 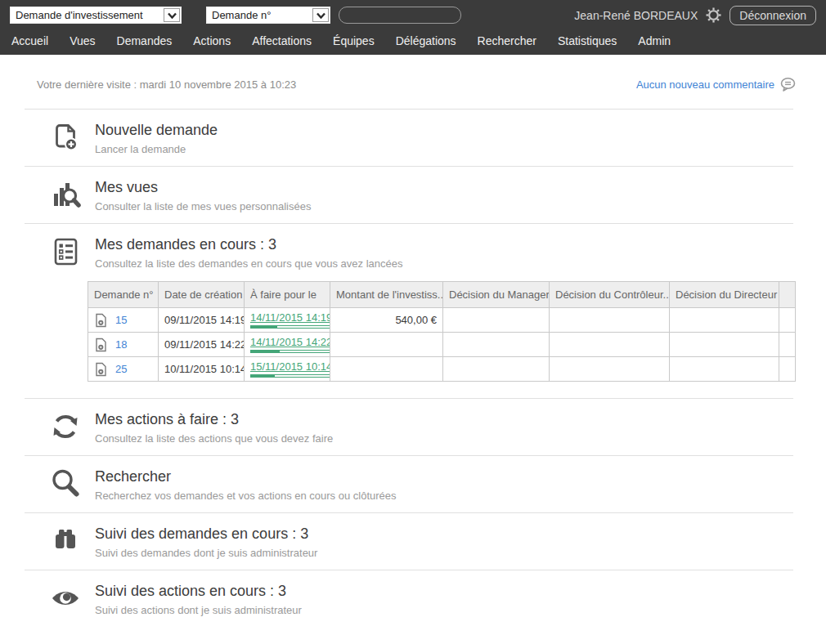 What do you see at coordinates (290, 317) in the screenshot?
I see `due-date-link: 14/11/2015 14:19` at bounding box center [290, 317].